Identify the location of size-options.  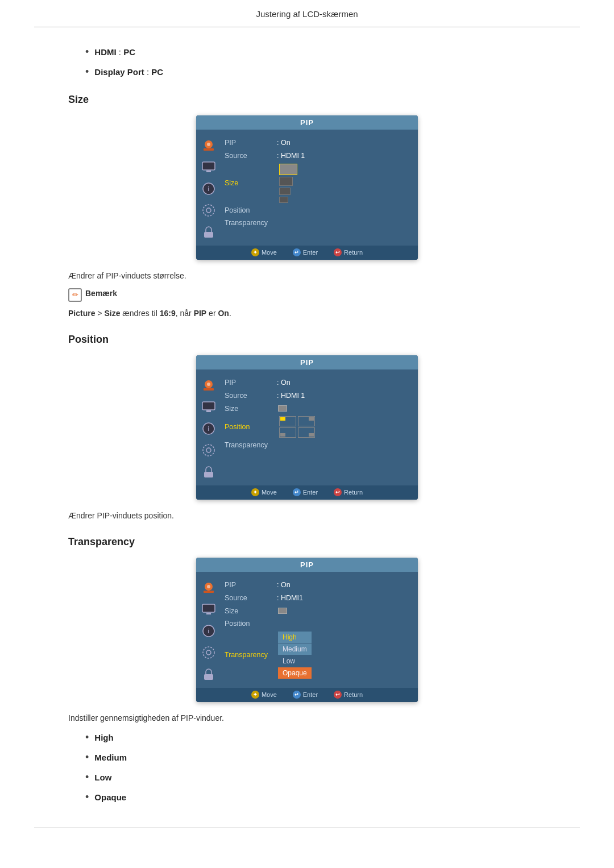
(288, 183).